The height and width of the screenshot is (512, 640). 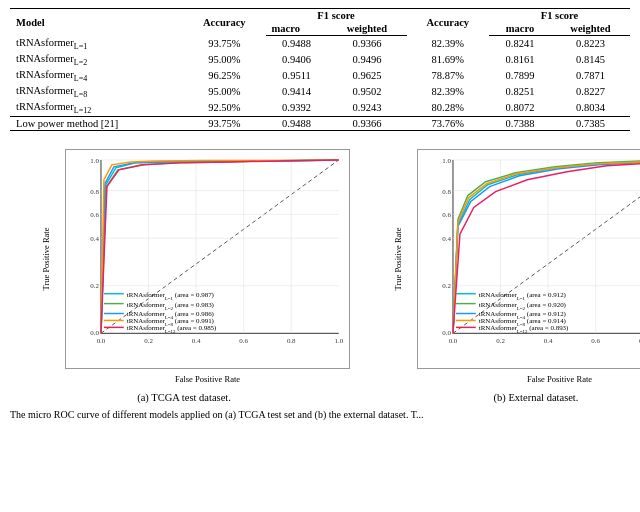 I want to click on cell-f1-ext-weighted: 0.8227, so click(x=590, y=92).